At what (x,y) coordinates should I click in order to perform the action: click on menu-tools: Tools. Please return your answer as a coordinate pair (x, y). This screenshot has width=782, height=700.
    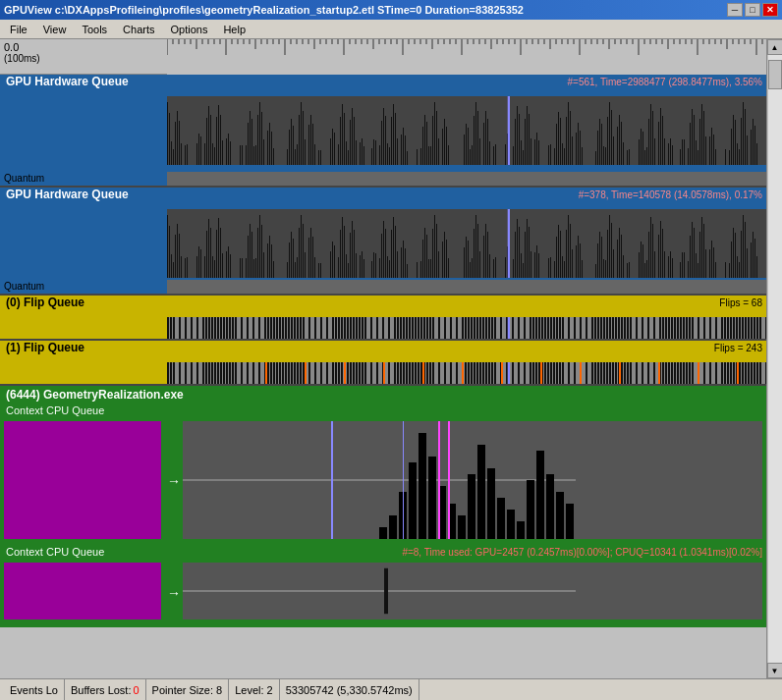
    Looking at the image, I should click on (94, 29).